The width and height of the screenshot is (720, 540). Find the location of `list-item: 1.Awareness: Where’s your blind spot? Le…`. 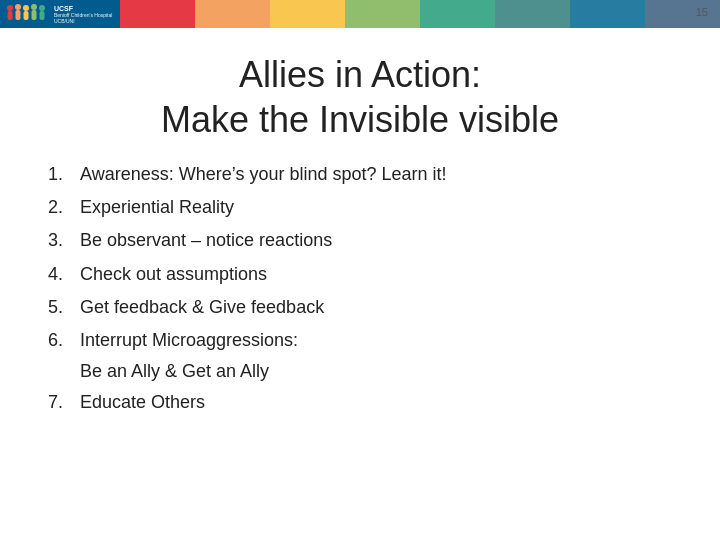

list-item: 1.Awareness: Where’s your blind spot? Le… is located at coordinates (360, 174).